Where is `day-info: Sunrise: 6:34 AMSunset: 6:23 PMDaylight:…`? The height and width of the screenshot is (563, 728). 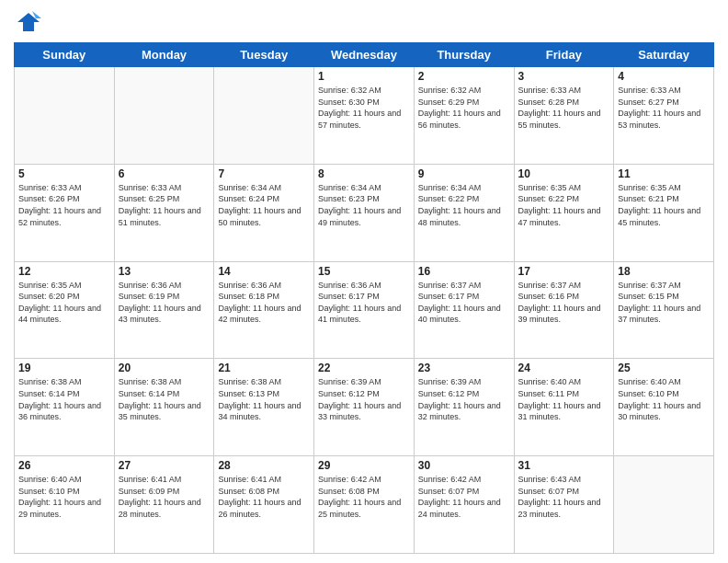 day-info: Sunrise: 6:34 AMSunset: 6:23 PMDaylight:… is located at coordinates (364, 205).